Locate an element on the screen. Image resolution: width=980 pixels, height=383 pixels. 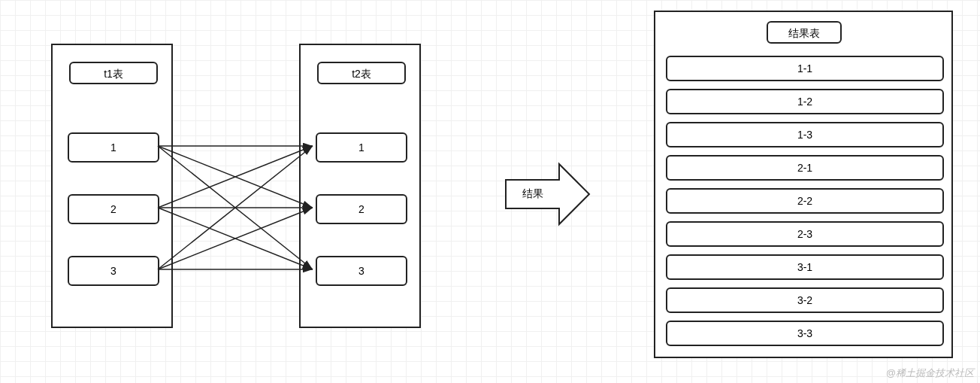
result-row: 2-1 is located at coordinates (805, 168).